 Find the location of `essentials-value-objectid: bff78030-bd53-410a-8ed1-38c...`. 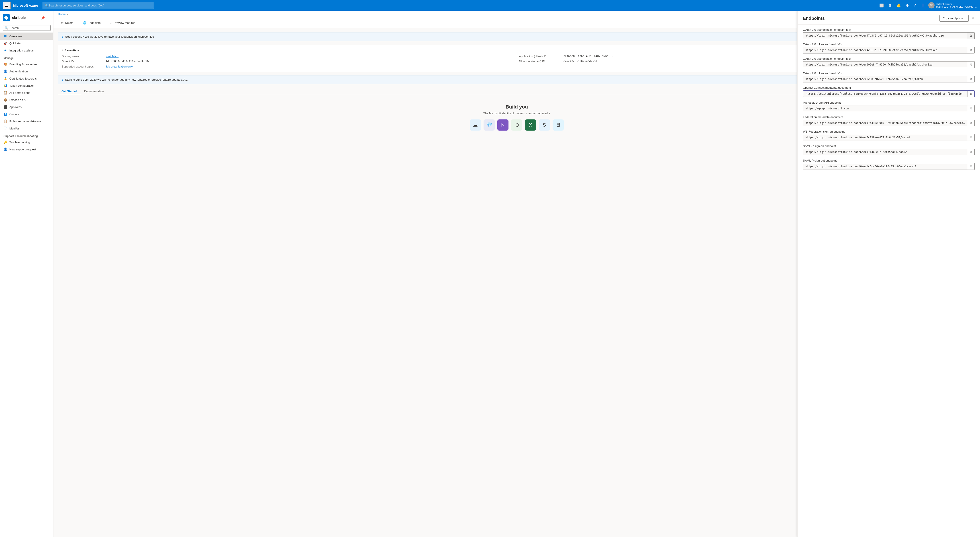

essentials-value-objectid: bff78030-bd53-410a-8ed1-38c... is located at coordinates (130, 62).